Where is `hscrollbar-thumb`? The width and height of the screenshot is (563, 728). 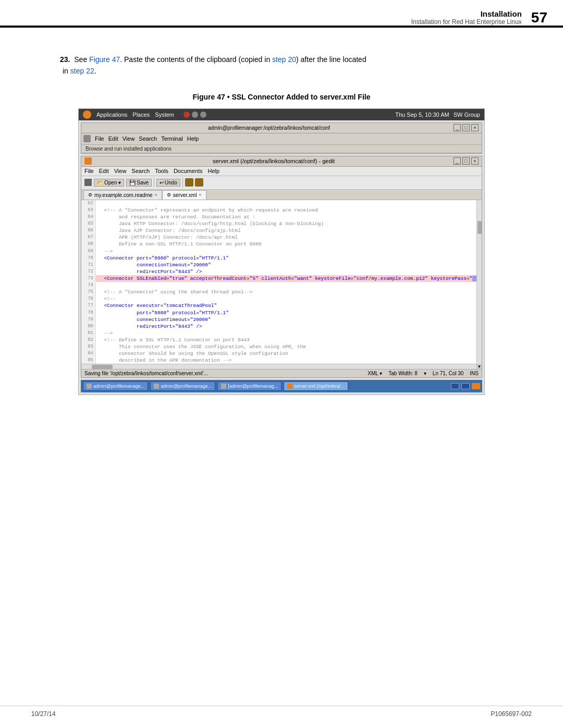 hscrollbar-thumb is located at coordinates (102, 367).